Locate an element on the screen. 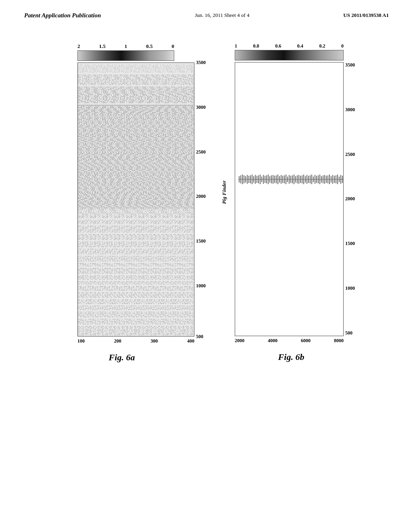 Image resolution: width=413 pixels, height=532 pixels. fig6a-x-top-2: 1 is located at coordinates (126, 46).